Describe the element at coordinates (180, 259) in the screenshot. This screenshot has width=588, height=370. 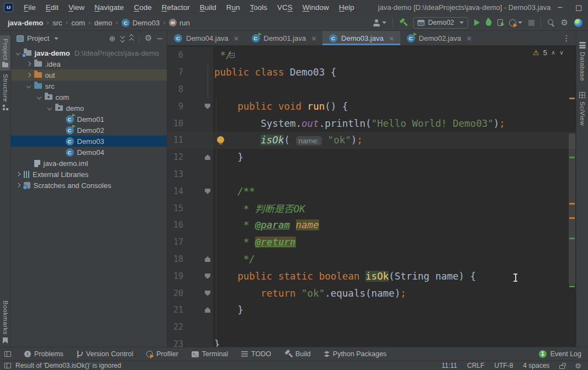
I see `line-number: 18` at that location.